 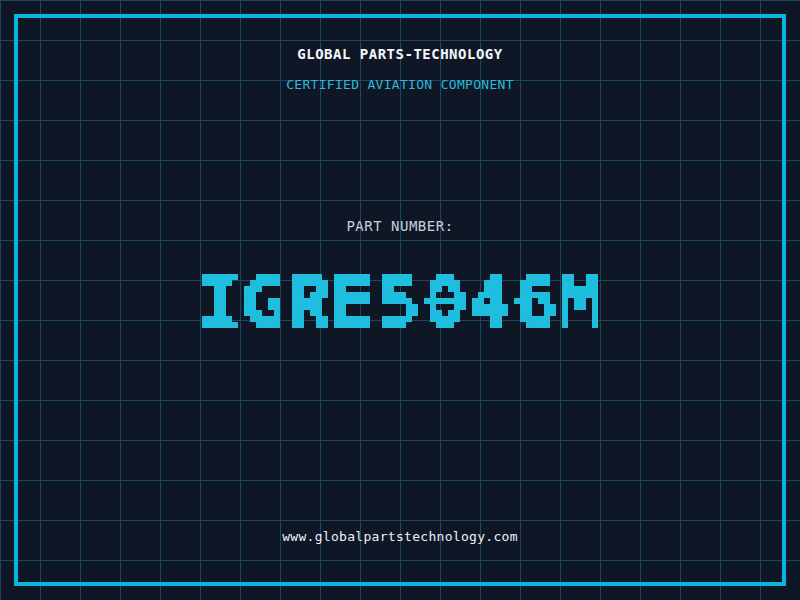 What do you see at coordinates (400, 536) in the screenshot?
I see `website-url: www.globalpartstechnology.com` at bounding box center [400, 536].